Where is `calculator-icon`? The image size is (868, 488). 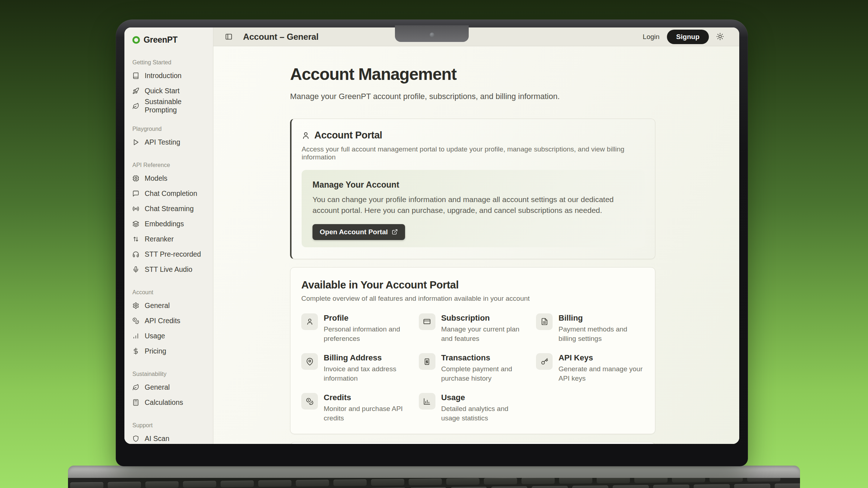 calculator-icon is located at coordinates (136, 403).